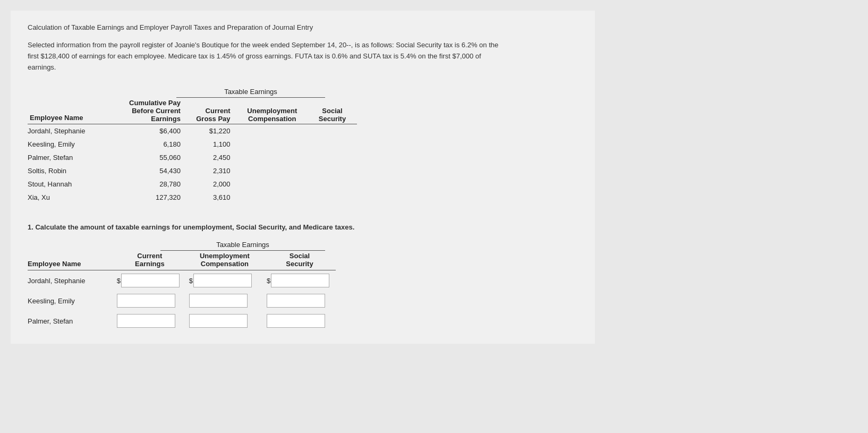 This screenshot has width=868, height=433. I want to click on ref-row-gross: 2,450, so click(212, 157).